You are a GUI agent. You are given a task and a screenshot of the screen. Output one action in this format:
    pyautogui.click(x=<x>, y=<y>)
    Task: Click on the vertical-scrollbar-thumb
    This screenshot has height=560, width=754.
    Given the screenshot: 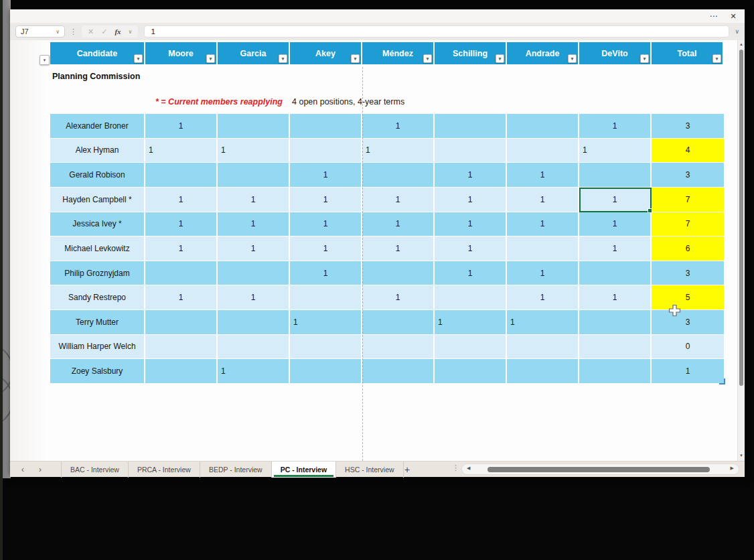 What is the action you would take?
    pyautogui.click(x=741, y=218)
    